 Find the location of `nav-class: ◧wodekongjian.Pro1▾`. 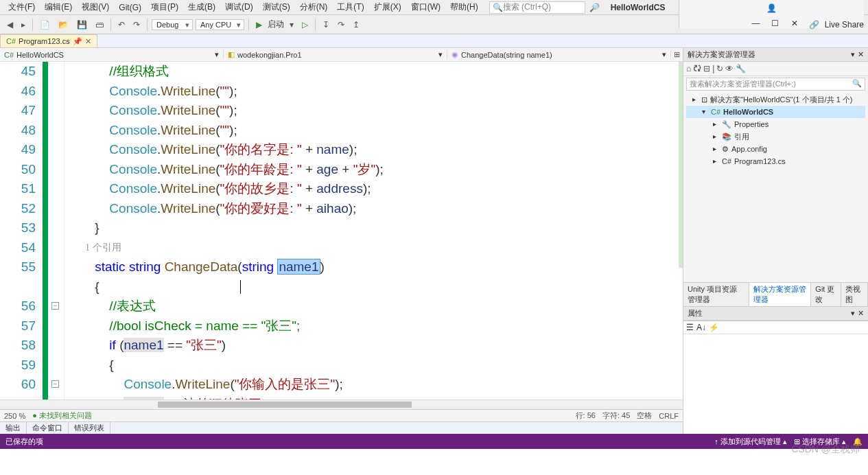

nav-class: ◧wodekongjian.Pro1▾ is located at coordinates (336, 55).